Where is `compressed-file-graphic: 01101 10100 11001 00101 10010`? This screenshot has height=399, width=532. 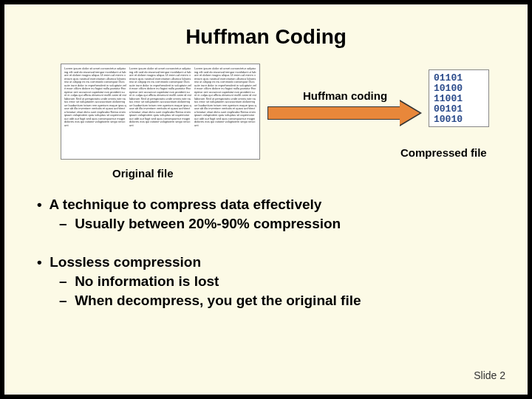
compressed-file-graphic: 01101 10100 11001 00101 10010 is located at coordinates (459, 98).